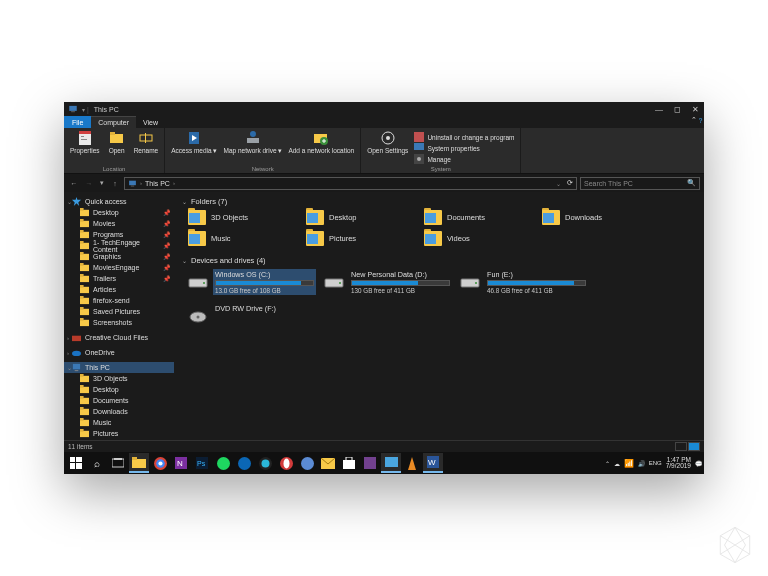  Describe the element at coordinates (677, 110) in the screenshot. I see `maximize-button: ◻` at that location.